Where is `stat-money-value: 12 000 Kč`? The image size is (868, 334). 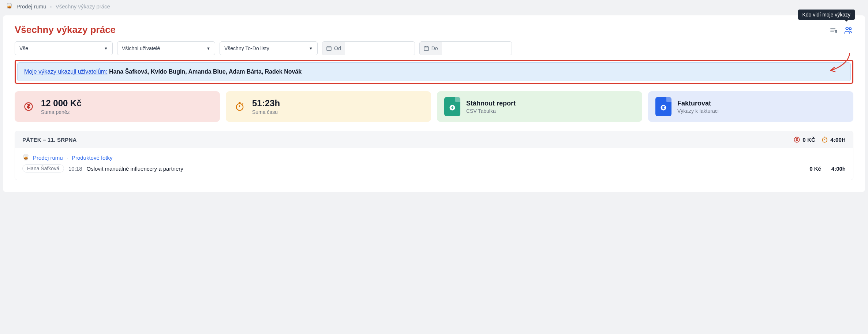 stat-money-value: 12 000 Kč is located at coordinates (61, 103).